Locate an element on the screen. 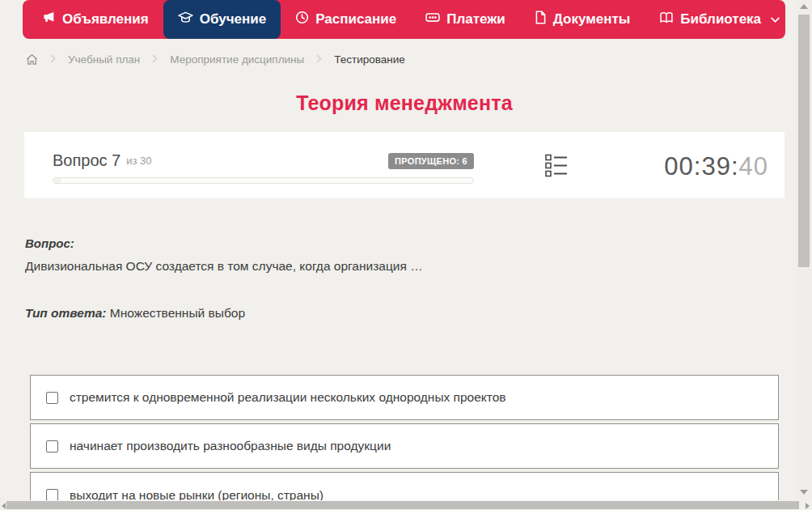 This screenshot has width=812, height=510. graduation-cap-icon is located at coordinates (186, 19).